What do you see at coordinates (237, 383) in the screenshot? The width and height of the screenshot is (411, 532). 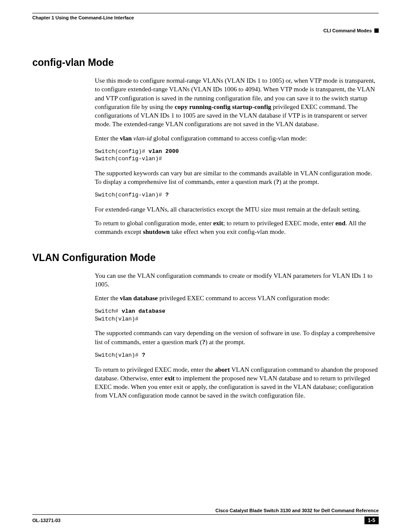 I see `para-s2-p4: To return to privileged EXEC mode, enter…` at bounding box center [237, 383].